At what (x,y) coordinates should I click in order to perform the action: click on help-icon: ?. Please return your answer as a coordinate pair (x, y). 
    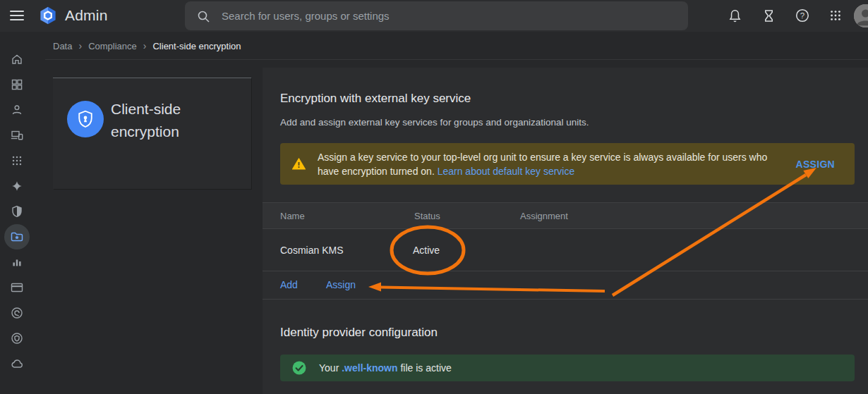
    Looking at the image, I should click on (802, 16).